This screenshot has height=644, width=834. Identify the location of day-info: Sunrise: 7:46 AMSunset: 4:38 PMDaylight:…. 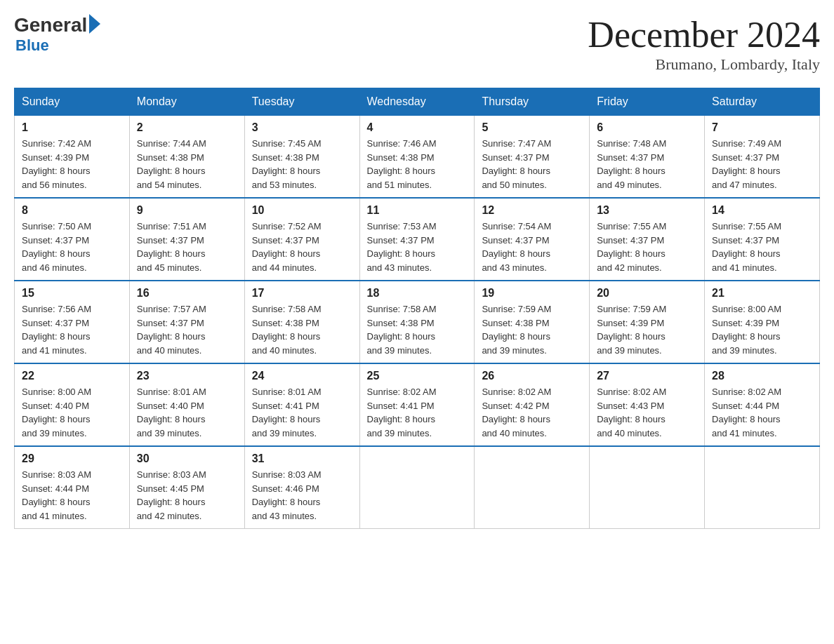
(417, 164).